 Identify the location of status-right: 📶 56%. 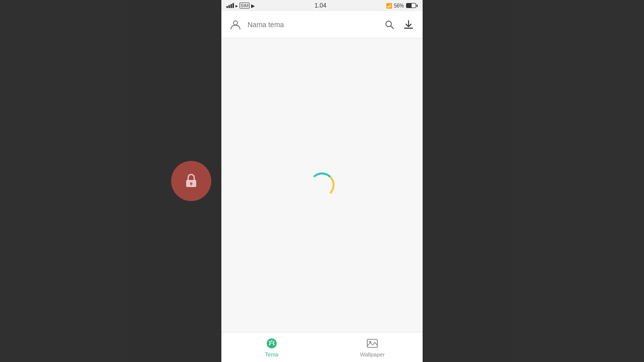
(401, 6).